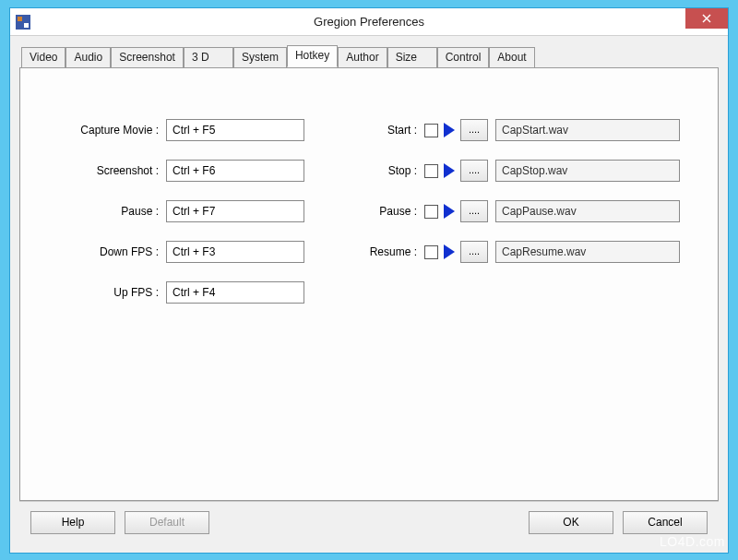 This screenshot has height=560, width=738. I want to click on tab-3d: 3 D, so click(208, 57).